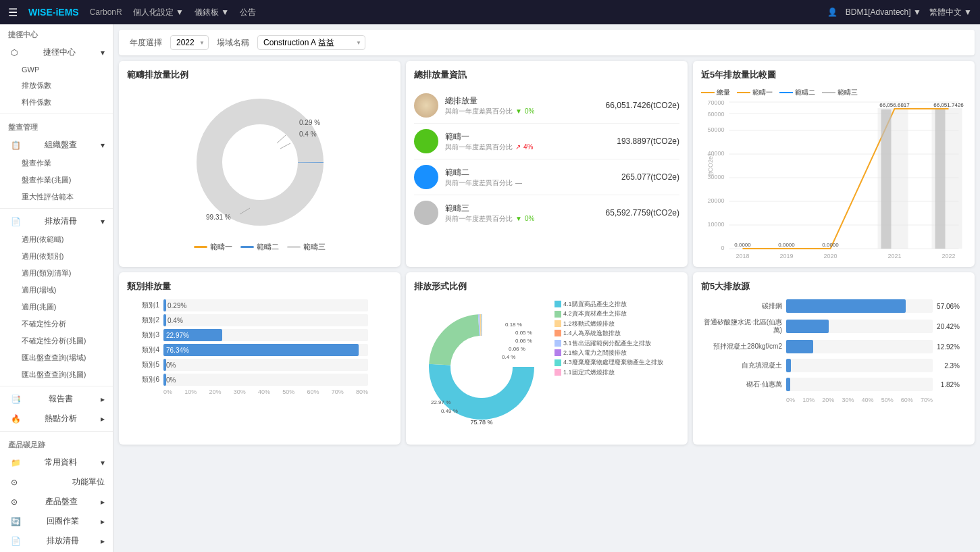  What do you see at coordinates (57, 482) in the screenshot?
I see `sidebar-item-func-unit: ⊙ 功能單位` at bounding box center [57, 482].